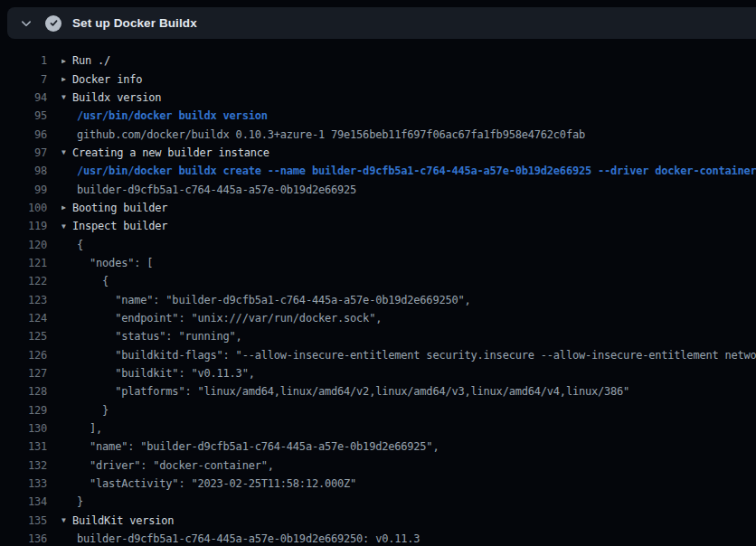 The image size is (756, 546). Describe the element at coordinates (409, 116) in the screenshot. I see `log-line-content: /usr/bin/docker buildx version` at that location.